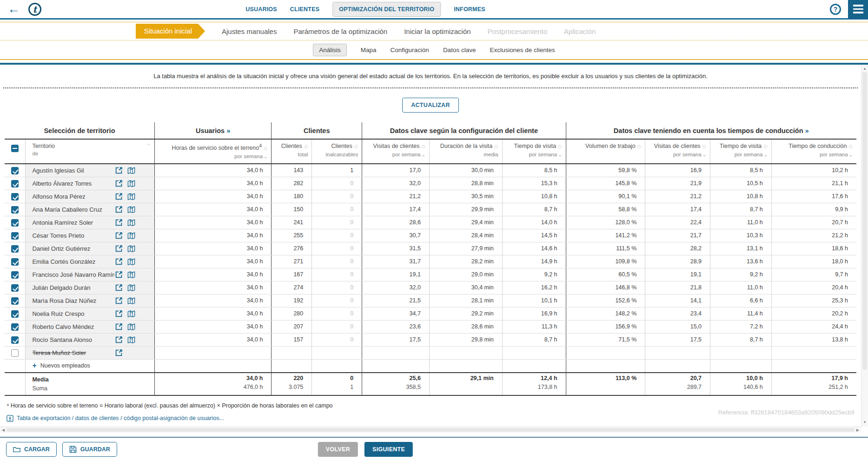  Describe the element at coordinates (522, 50) in the screenshot. I see `tab-exclusiones-de-clientes: Exclusiones de clientes` at that location.